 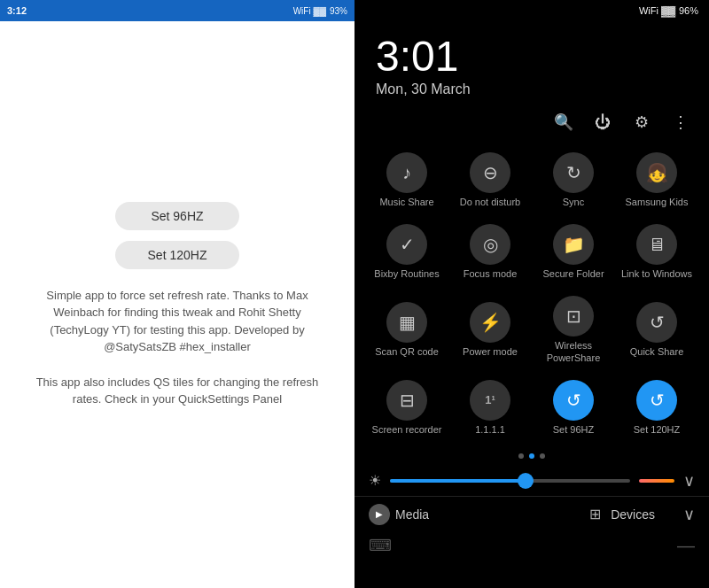 I want to click on tile-screen-recorder: ⊟ Screen recorder, so click(x=407, y=407).